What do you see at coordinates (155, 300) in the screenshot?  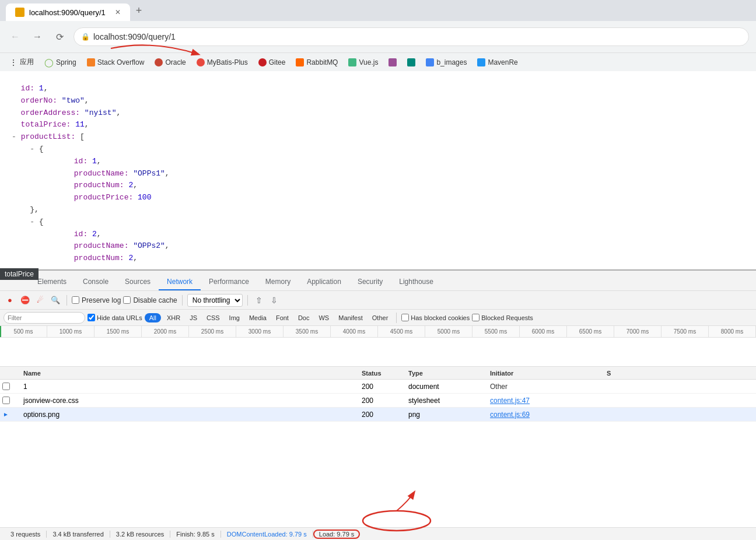 I see `disable-cache-text: Disable cache` at bounding box center [155, 300].